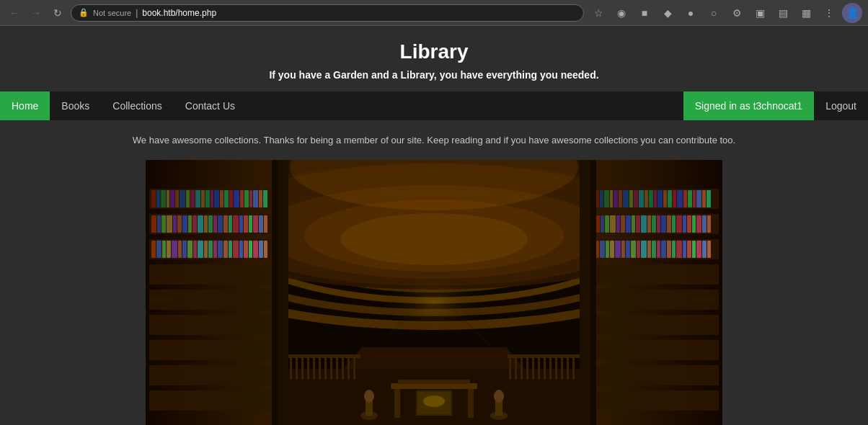 Image resolution: width=868 pixels, height=425 pixels. I want to click on menu-button: ⋮, so click(829, 13).